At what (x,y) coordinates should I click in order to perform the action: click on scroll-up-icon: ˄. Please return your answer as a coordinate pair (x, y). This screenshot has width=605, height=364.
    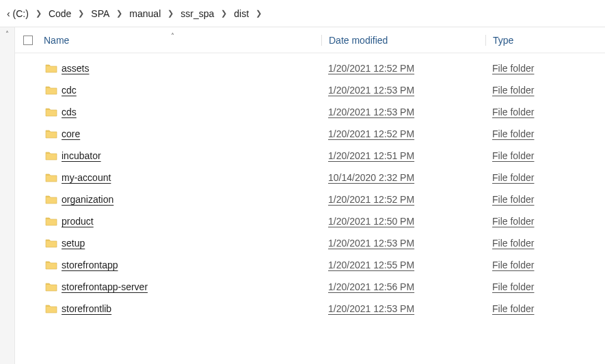
    Looking at the image, I should click on (7, 34).